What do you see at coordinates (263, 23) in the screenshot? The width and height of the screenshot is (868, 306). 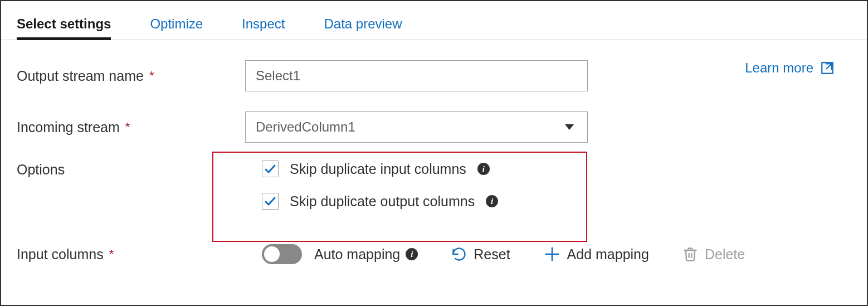 I see `tab-inspect: Inspect` at bounding box center [263, 23].